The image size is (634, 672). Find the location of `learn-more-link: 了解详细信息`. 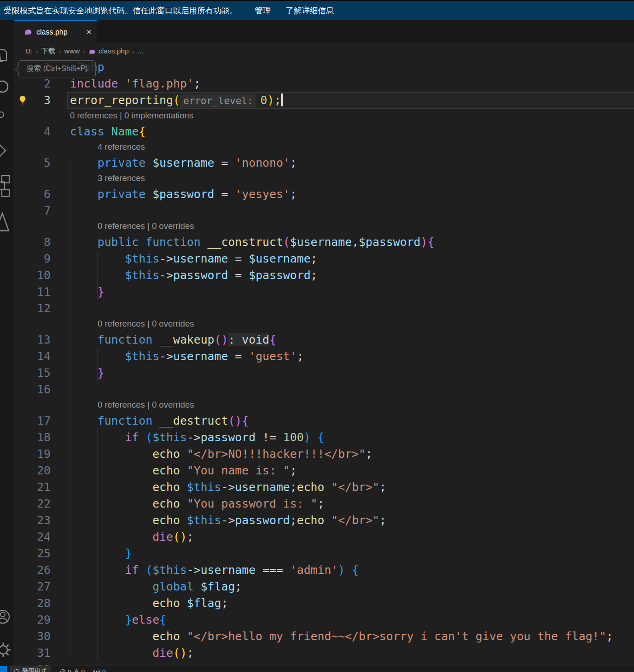

learn-more-link: 了解详细信息 is located at coordinates (310, 11).